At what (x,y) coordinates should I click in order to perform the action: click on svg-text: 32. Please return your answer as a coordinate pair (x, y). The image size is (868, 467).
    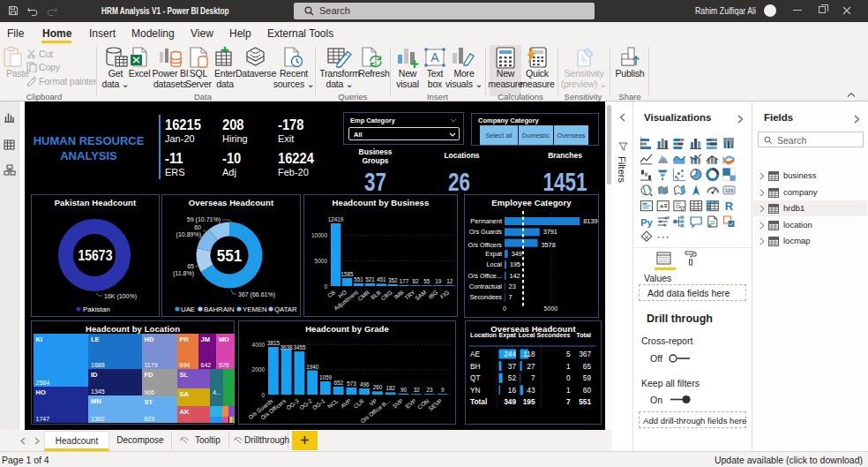
    Looking at the image, I should click on (417, 390).